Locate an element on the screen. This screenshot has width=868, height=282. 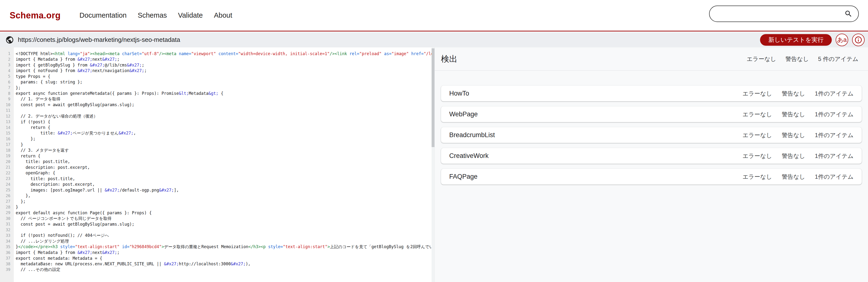
detected-item-webpage: WebPage エラーなし 警告なし 1件のアイテム is located at coordinates (651, 114).